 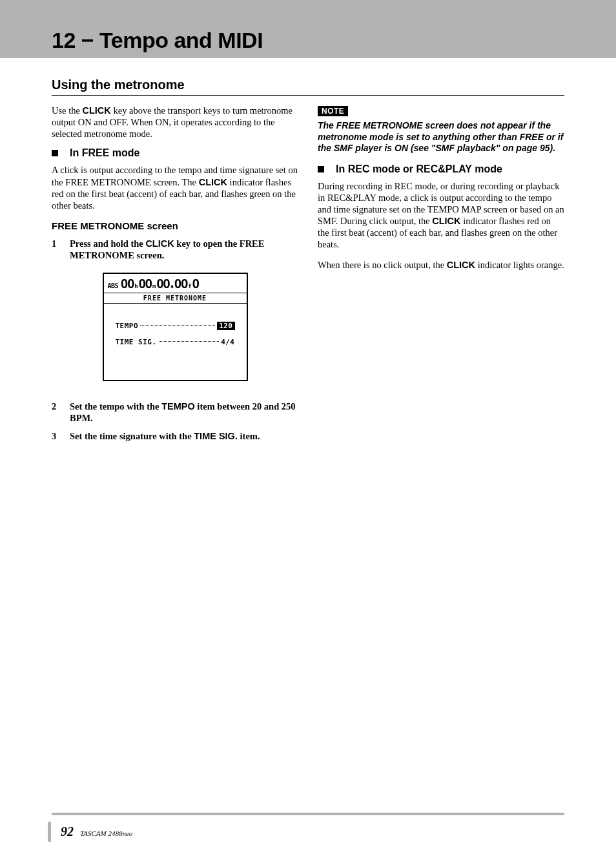 What do you see at coordinates (308, 29) in the screenshot?
I see `header-bar: 12 − Tempo and MIDI` at bounding box center [308, 29].